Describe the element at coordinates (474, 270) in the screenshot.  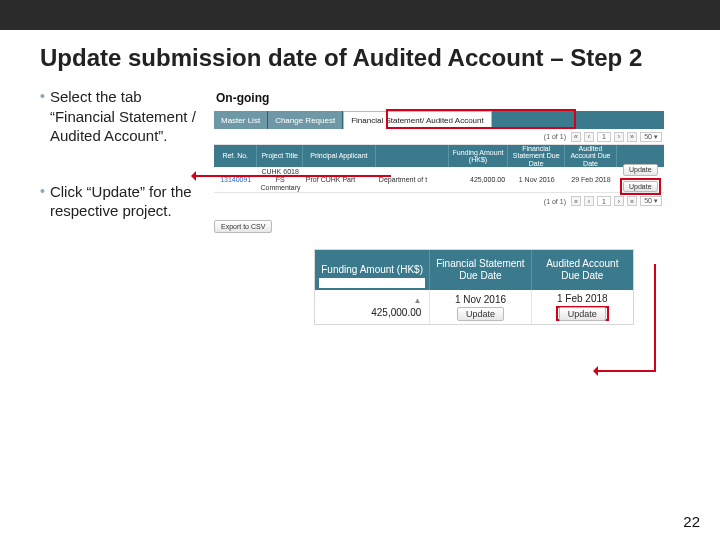
I see `grid2-header: Funding Amount (HK$) Financial Statement…` at that location.